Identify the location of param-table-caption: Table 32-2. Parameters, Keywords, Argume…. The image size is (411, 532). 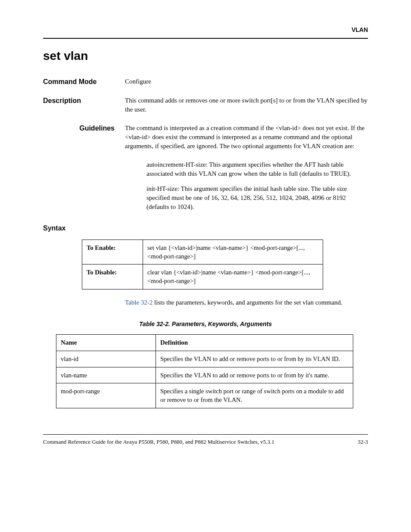
(206, 324).